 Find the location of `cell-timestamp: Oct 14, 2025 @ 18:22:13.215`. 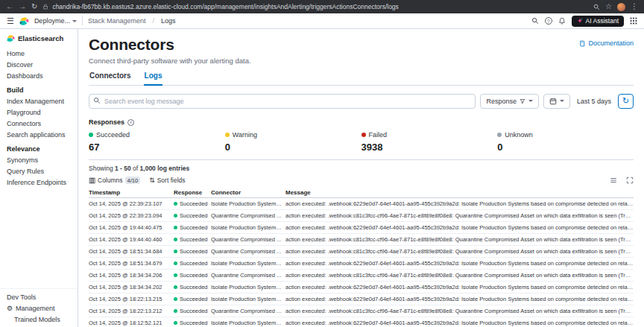

cell-timestamp: Oct 14, 2025 @ 18:22:13.215 is located at coordinates (130, 299).